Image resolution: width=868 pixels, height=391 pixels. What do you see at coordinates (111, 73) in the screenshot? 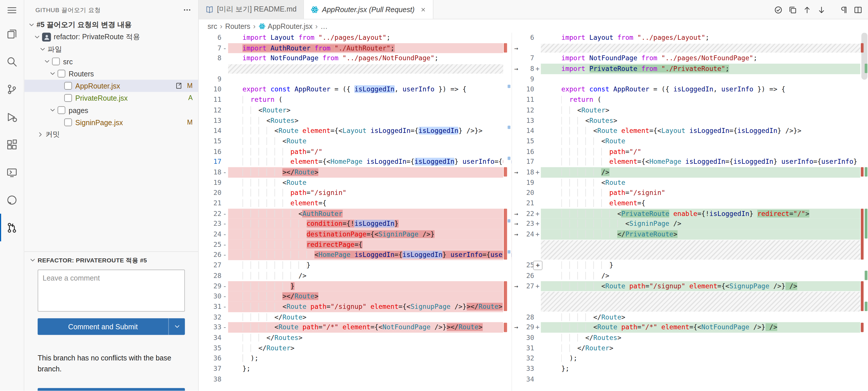
I see `tree-item-folder-routers: Routers` at bounding box center [111, 73].